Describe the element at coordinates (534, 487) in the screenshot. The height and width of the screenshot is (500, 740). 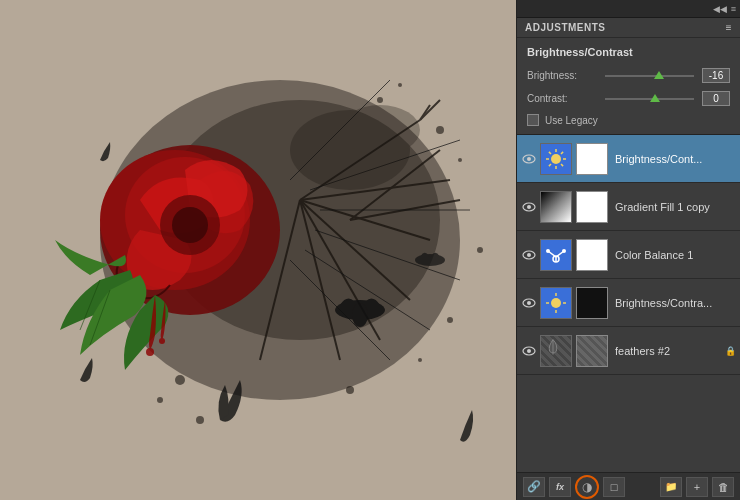
I see `link-layers-button: 🔗` at that location.